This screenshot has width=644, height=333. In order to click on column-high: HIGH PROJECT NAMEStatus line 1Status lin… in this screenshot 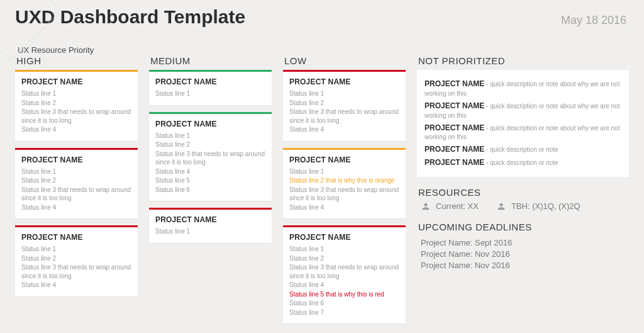, I will do `click(77, 179)`.